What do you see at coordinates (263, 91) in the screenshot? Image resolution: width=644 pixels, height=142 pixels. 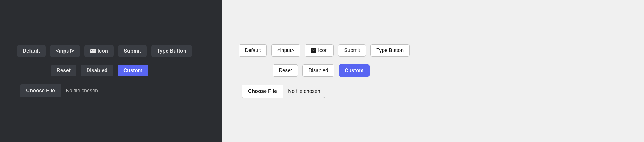 I see `light-choose-file-button: Choose File` at bounding box center [263, 91].